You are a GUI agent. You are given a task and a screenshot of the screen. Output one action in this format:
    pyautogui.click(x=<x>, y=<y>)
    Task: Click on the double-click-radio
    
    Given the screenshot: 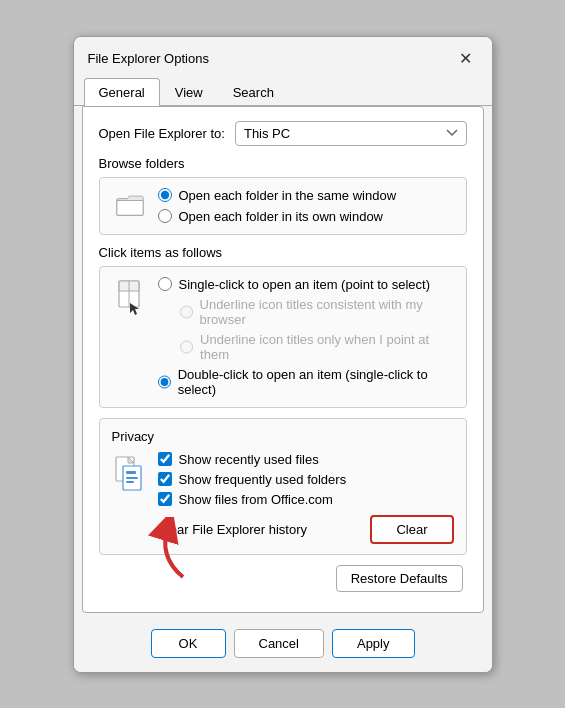 What is the action you would take?
    pyautogui.click(x=164, y=382)
    